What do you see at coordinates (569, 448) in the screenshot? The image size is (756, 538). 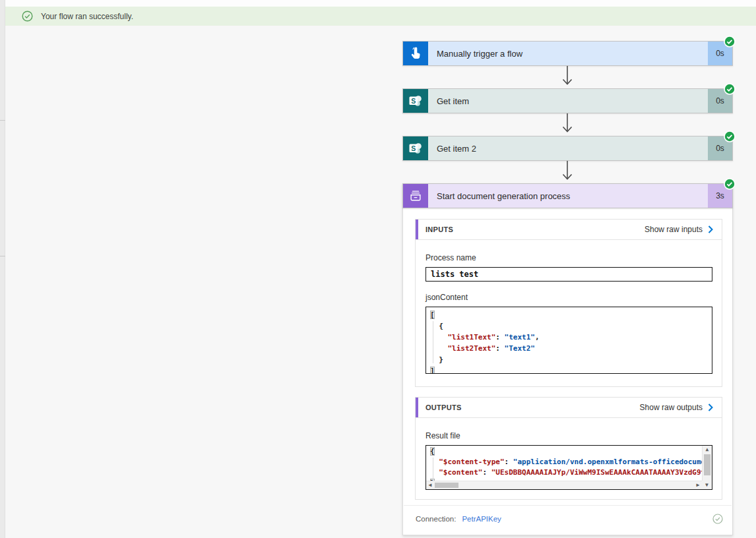 I see `outputs-section: OUTPUTS Show raw outputs Result file { "…` at bounding box center [569, 448].